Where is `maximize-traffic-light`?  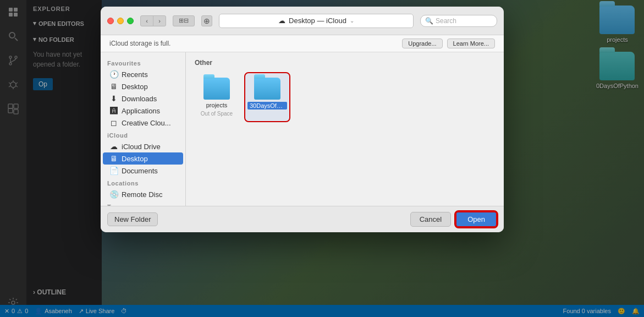 maximize-traffic-light is located at coordinates (130, 21).